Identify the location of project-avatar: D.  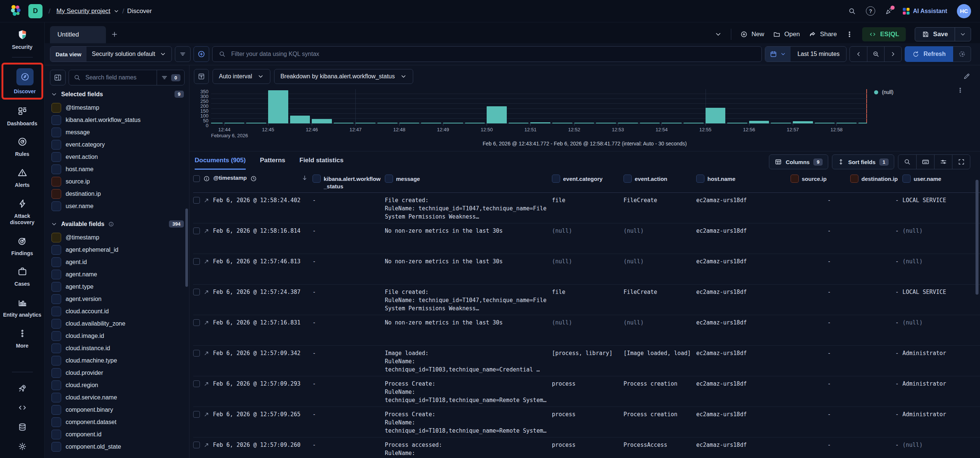
(35, 11).